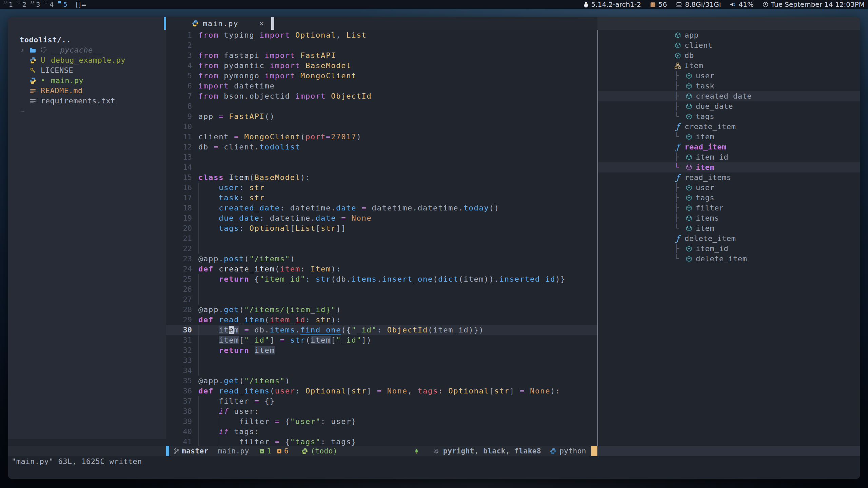  What do you see at coordinates (689, 96) in the screenshot?
I see `variable-cube-icon` at bounding box center [689, 96].